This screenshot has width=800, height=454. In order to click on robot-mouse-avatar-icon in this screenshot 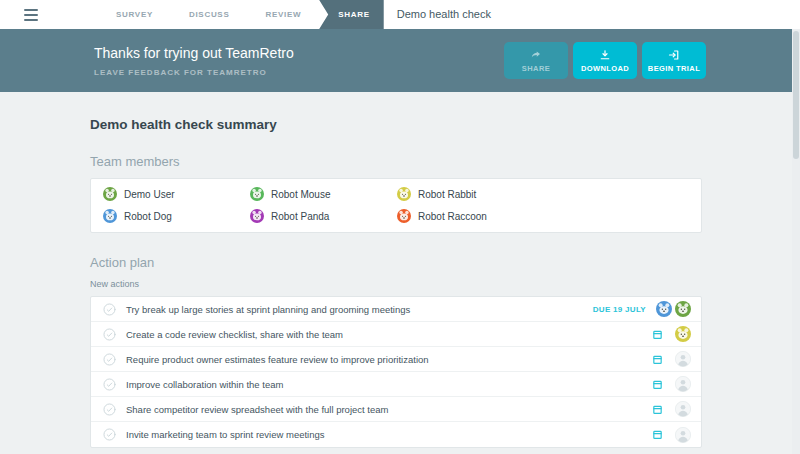, I will do `click(257, 194)`.